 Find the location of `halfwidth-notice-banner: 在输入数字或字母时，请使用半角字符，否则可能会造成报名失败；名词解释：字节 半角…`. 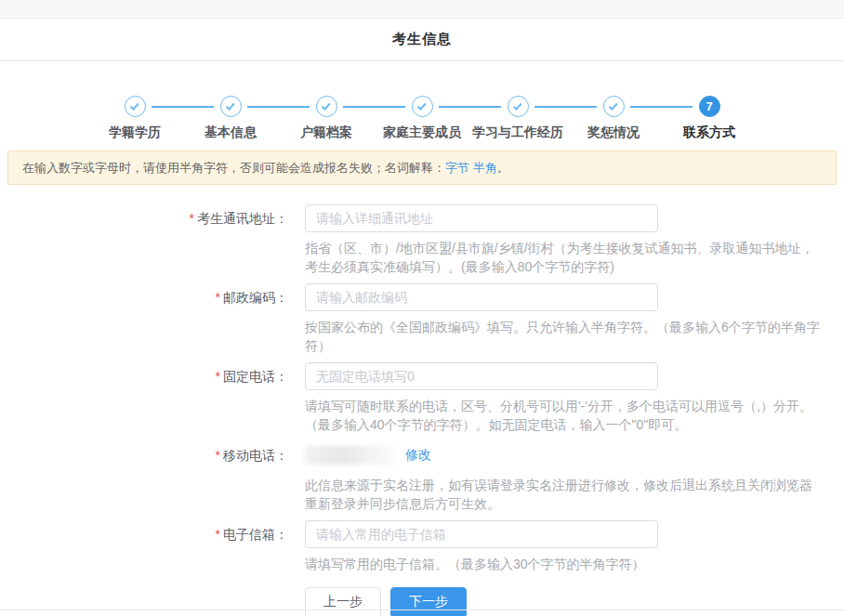

halfwidth-notice-banner: 在输入数字或字母时，请使用半角字符，否则可能会造成报名失败；名词解释：字节 半角… is located at coordinates (422, 167).